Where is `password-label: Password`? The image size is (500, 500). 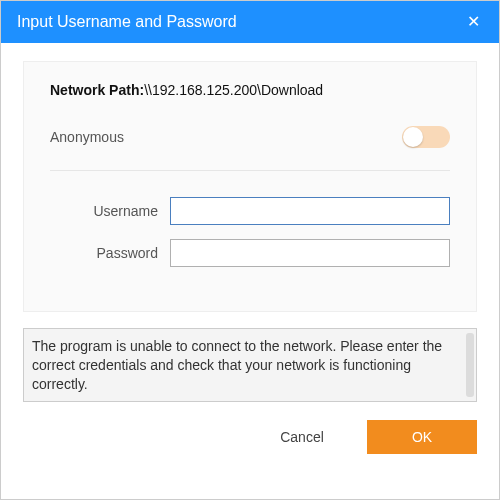 password-label: Password is located at coordinates (110, 253).